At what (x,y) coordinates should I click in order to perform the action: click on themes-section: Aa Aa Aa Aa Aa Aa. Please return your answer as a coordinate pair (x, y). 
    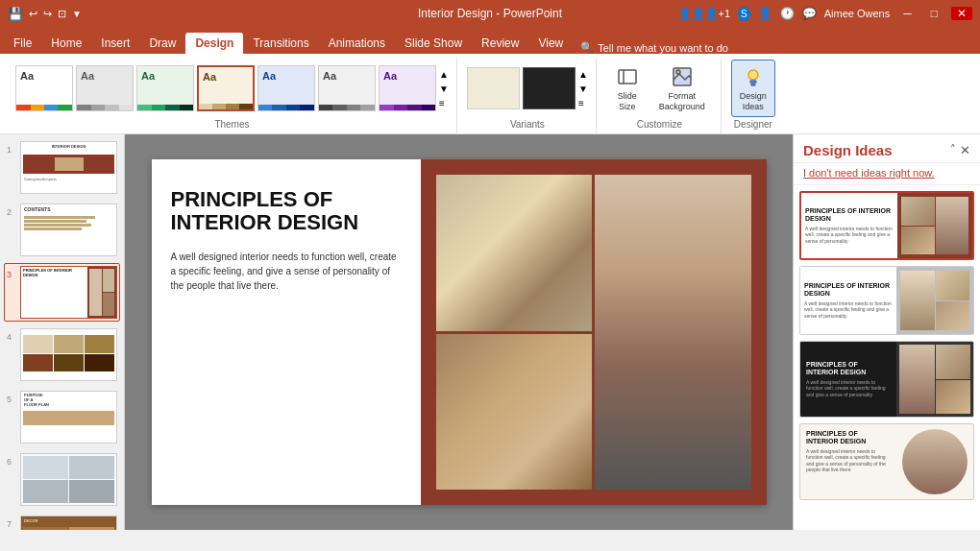
    Looking at the image, I should click on (233, 96).